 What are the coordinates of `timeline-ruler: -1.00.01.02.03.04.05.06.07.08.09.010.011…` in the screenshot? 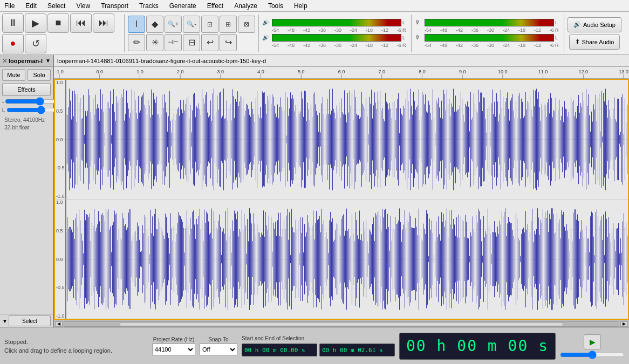 It's located at (341, 73).